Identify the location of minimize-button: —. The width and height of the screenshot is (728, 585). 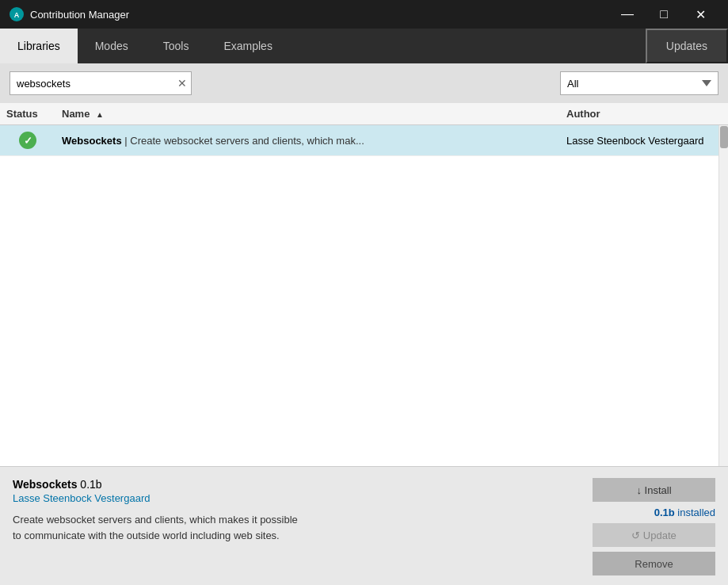
(627, 14).